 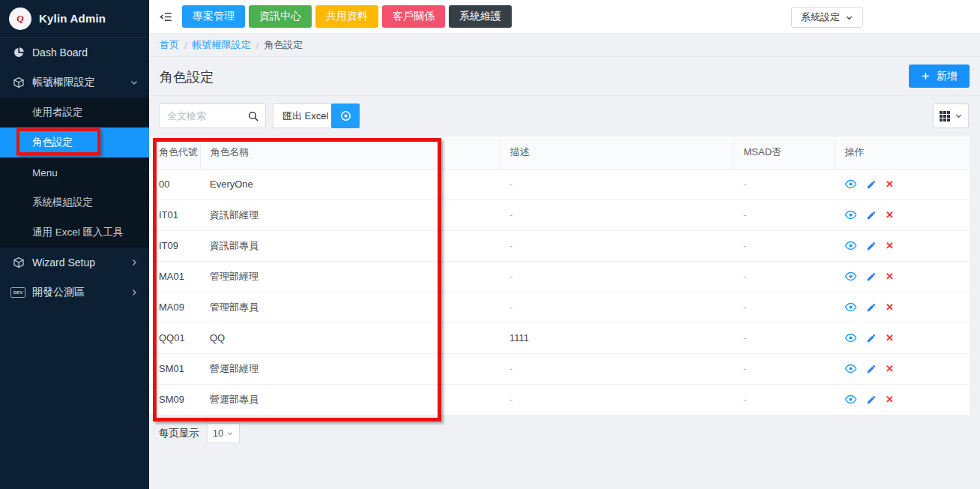 I want to click on breadcrumb-account-permissions: 帳號權限設定, so click(x=222, y=45).